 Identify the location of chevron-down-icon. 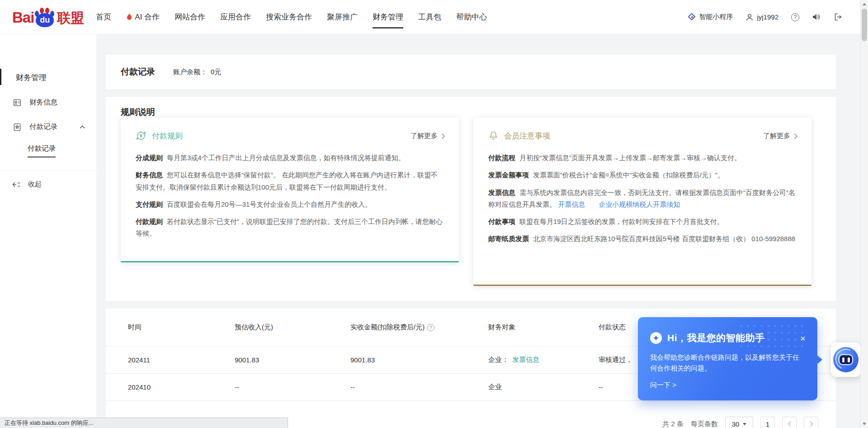
(745, 424).